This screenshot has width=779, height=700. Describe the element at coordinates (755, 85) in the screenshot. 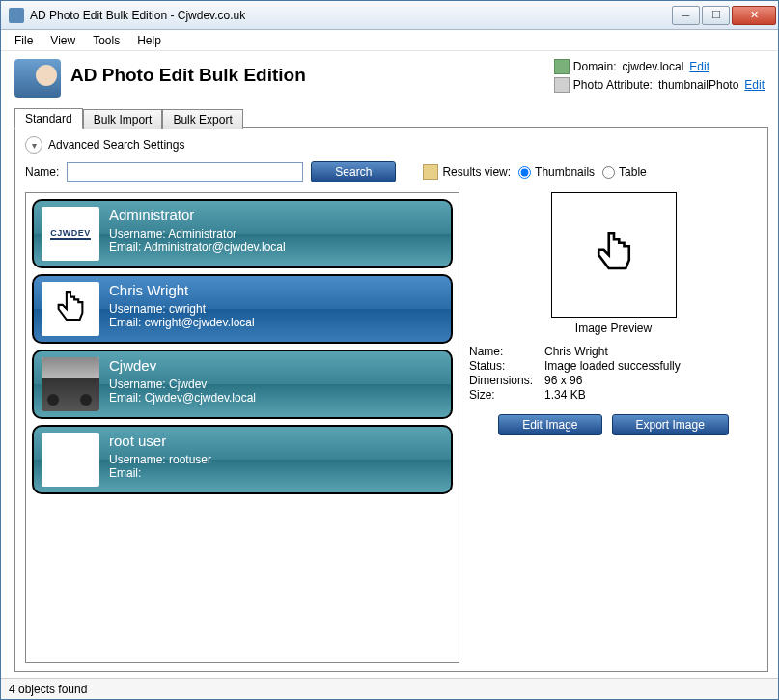

I see `edit-photo-attr-link: Edit` at that location.